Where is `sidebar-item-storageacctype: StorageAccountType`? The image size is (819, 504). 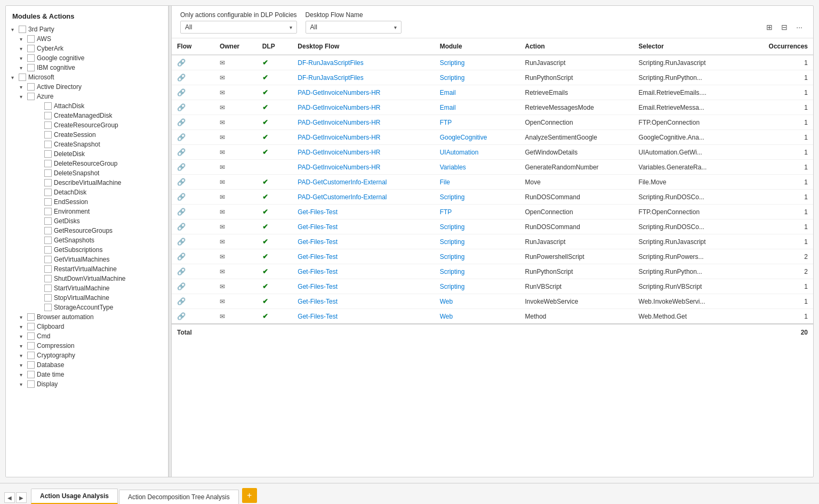
sidebar-item-storageacctype: StorageAccountType is located at coordinates (87, 307).